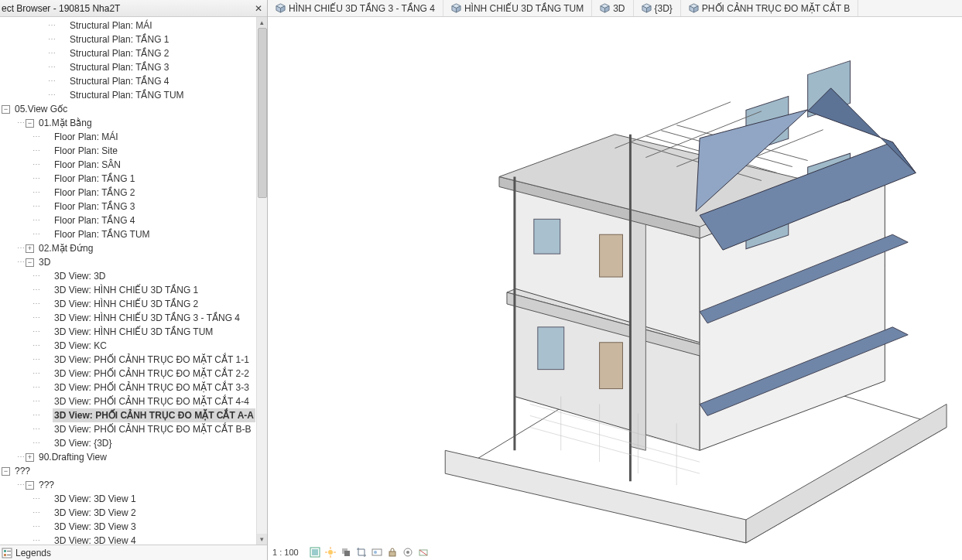 Image resolution: width=962 pixels, height=560 pixels. Describe the element at coordinates (346, 552) in the screenshot. I see `shadows-icon` at that location.